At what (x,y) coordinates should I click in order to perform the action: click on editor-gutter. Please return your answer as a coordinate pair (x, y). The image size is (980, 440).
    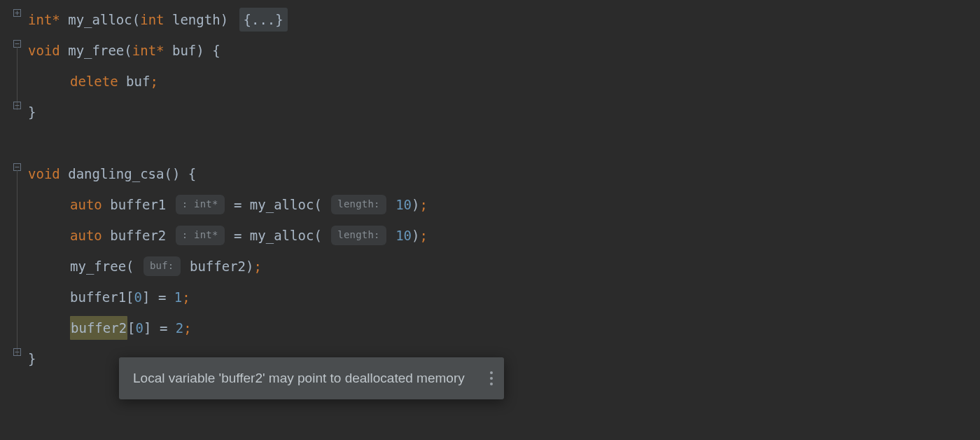
    Looking at the image, I should click on (13, 220).